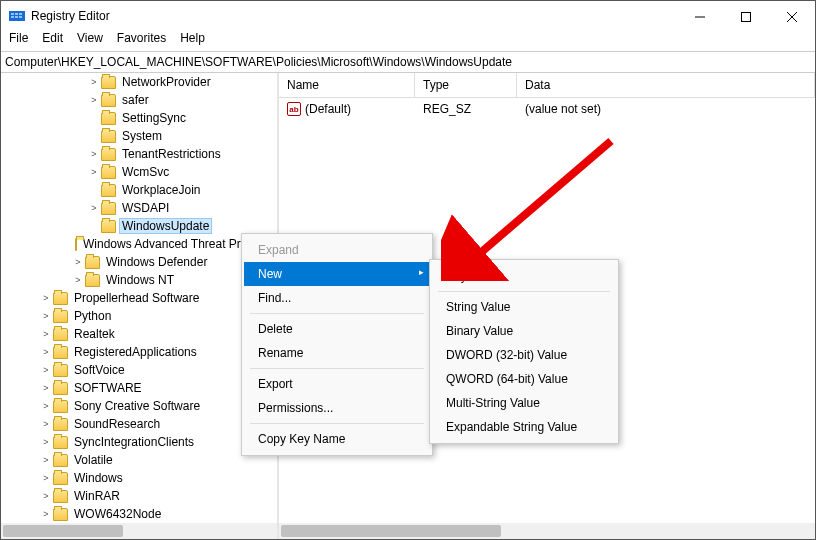  What do you see at coordinates (118, 514) in the screenshot?
I see `tree-node-label: WOW6432Node` at bounding box center [118, 514].